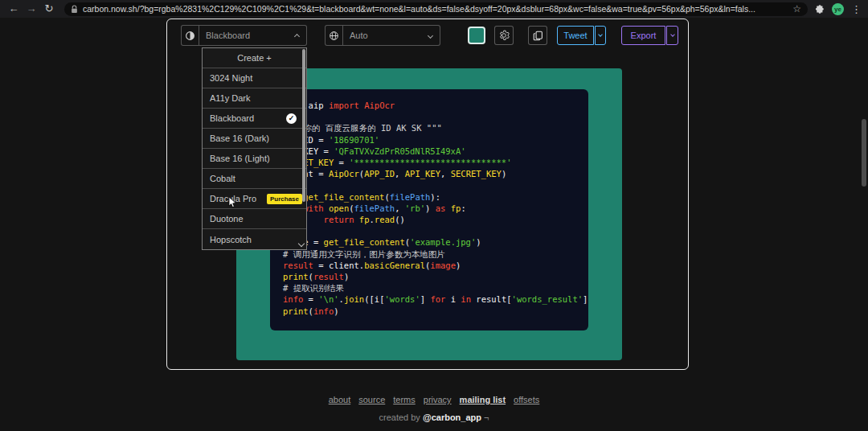 The image size is (868, 431). I want to click on code-line: print(info), so click(429, 311).